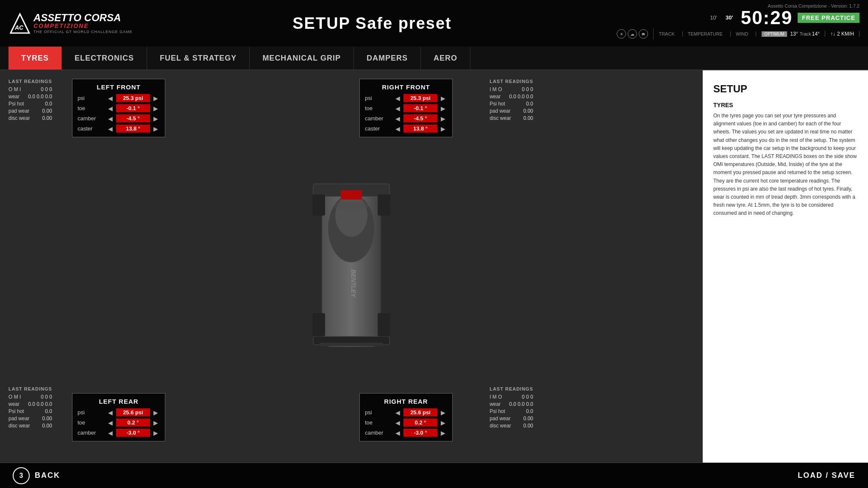 The height and width of the screenshot is (488, 868). What do you see at coordinates (119, 417) in the screenshot?
I see `left-rear-panel: LEFT REAR psi ◀ 25.6 psi ▶ toe ◀ 0.2 ° ▶` at bounding box center [119, 417].